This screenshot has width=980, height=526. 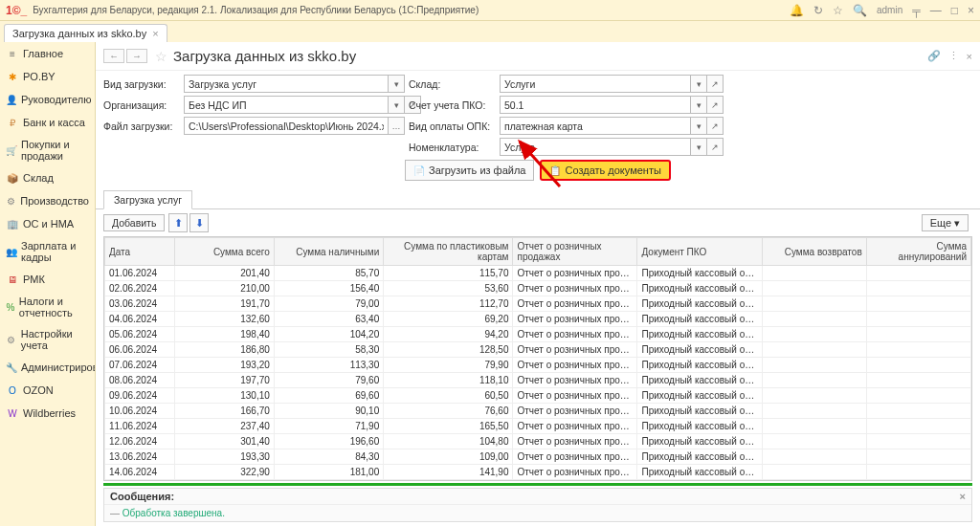 I want to click on table-row: 07.06.2024193,20113,3079,90Отчет о розни…, so click(x=538, y=365).